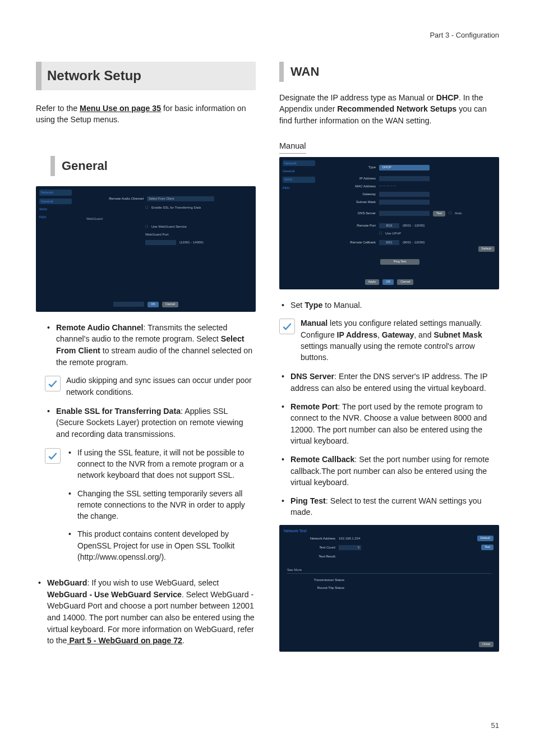 The width and height of the screenshot is (535, 756). Describe the element at coordinates (458, 213) in the screenshot. I see `shot-label: Auto` at that location.